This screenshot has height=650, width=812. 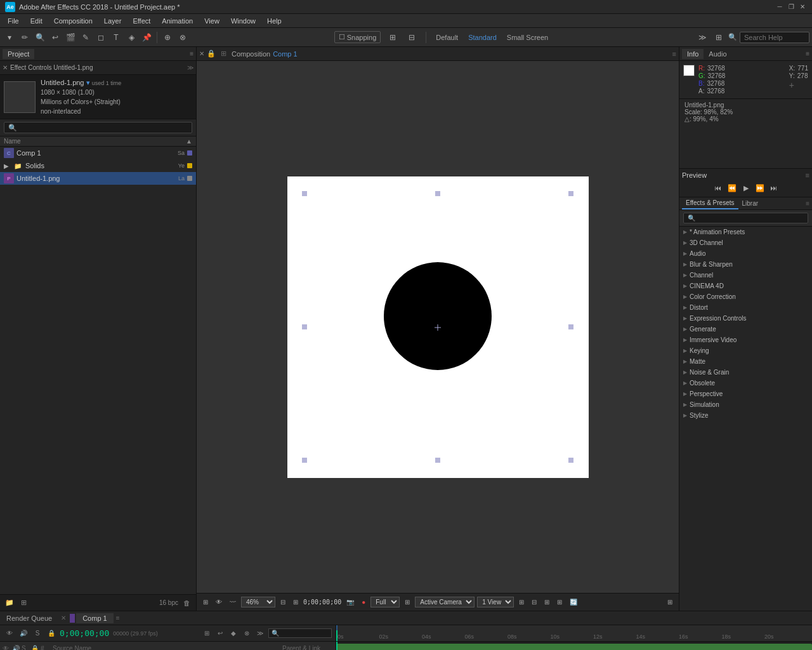 What do you see at coordinates (274, 21) in the screenshot?
I see `menu-help: Help` at bounding box center [274, 21].